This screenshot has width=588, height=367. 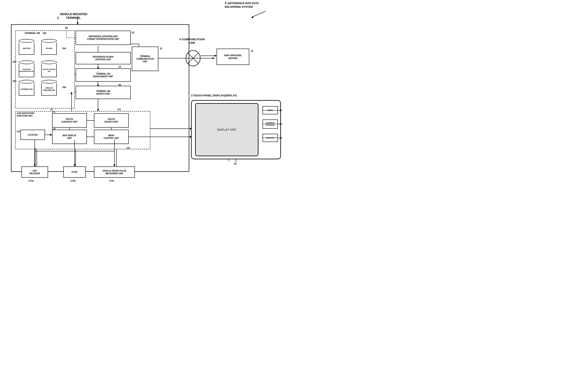 What do you see at coordinates (103, 38) in the screenshot?
I see `diff-map-unit-label: DIFFERENCE UPDATING MAP FORMAT INTERPRET…` at bounding box center [103, 38].